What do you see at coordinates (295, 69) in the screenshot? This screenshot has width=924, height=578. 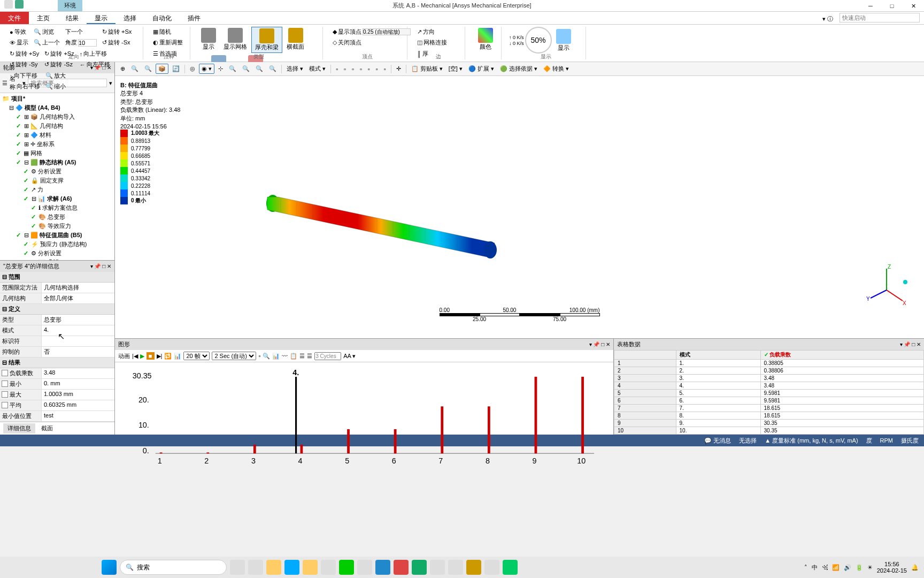 I see `vp-select-mode: 选择 ▾` at bounding box center [295, 69].